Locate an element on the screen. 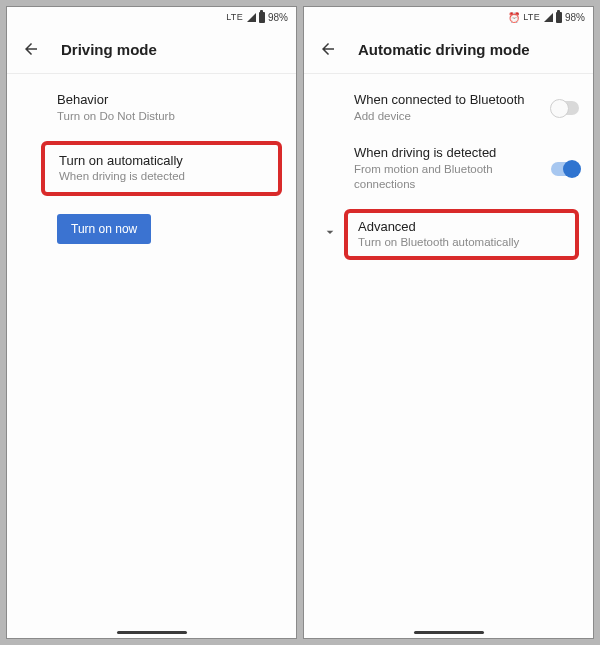 The image size is (600, 645). app-bar: Driving mode is located at coordinates (152, 50).